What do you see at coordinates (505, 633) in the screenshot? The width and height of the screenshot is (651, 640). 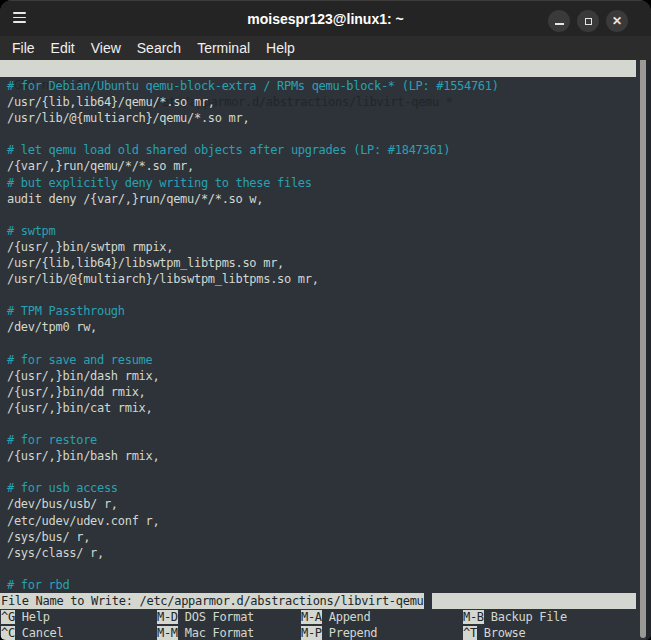 I see `shortcut-label: Browse` at bounding box center [505, 633].